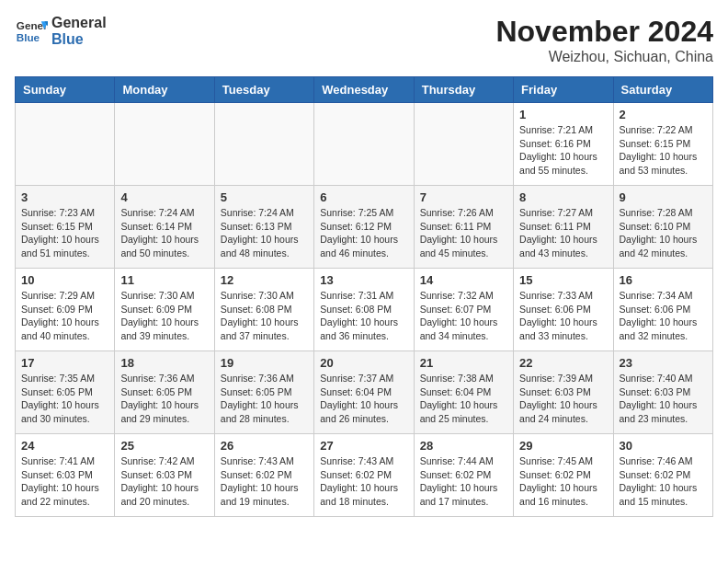  I want to click on calendar-cell-w0d1, so click(165, 144).